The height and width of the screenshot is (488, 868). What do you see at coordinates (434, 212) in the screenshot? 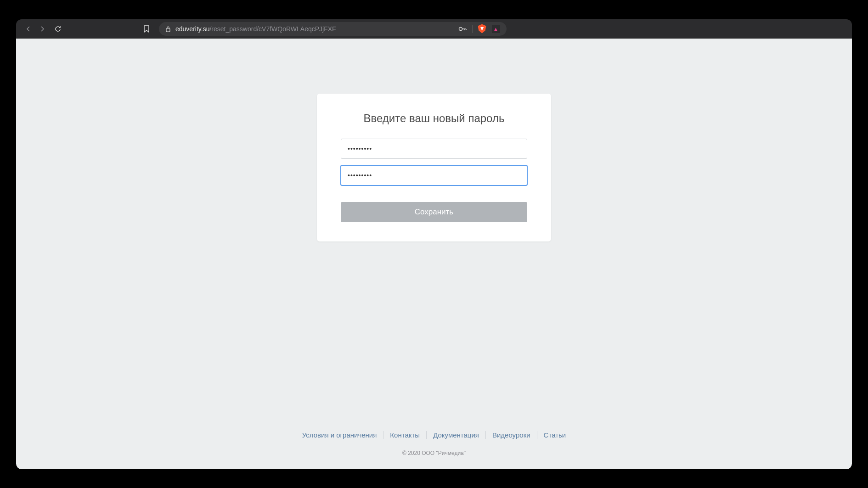
I see `save-button: Сохранить` at bounding box center [434, 212].